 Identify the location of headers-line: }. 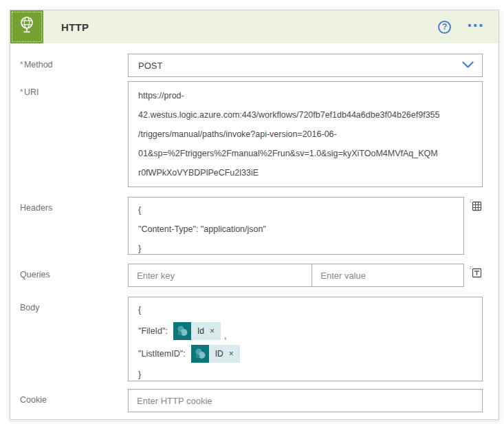
(296, 248).